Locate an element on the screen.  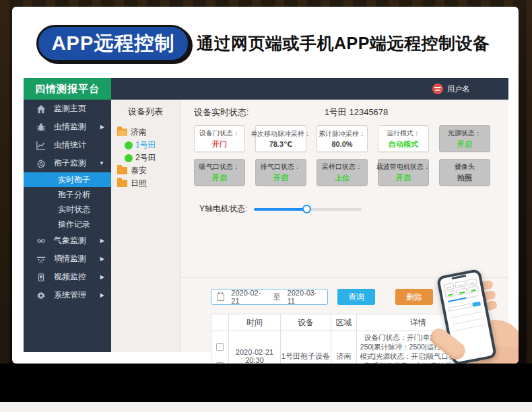
filter-row: 2020-02-21 至 2020-03-11 查询 删除 is located at coordinates (322, 297).